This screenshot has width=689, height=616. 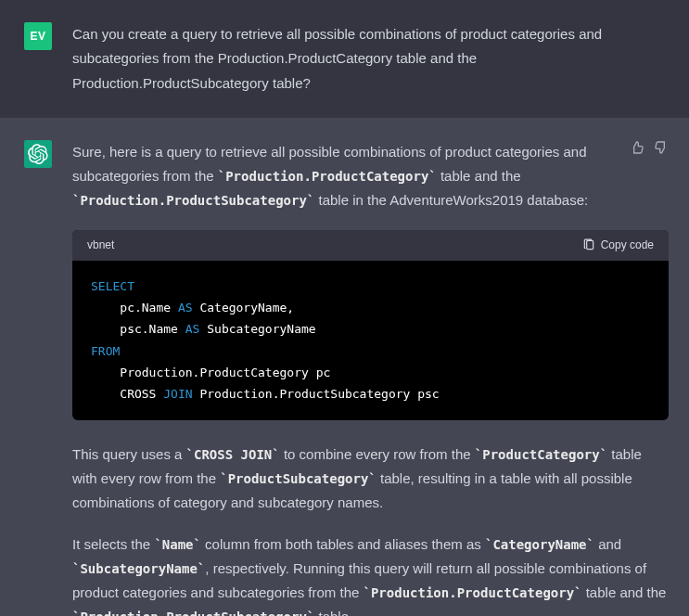 I want to click on thumbs-down-icon, so click(x=661, y=148).